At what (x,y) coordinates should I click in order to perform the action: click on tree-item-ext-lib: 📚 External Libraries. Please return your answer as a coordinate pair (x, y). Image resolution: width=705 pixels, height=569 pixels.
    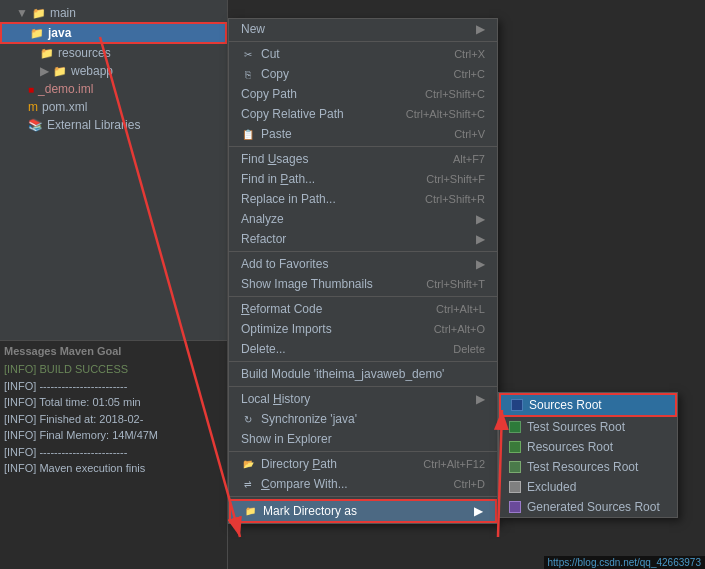
    Looking at the image, I should click on (114, 125).